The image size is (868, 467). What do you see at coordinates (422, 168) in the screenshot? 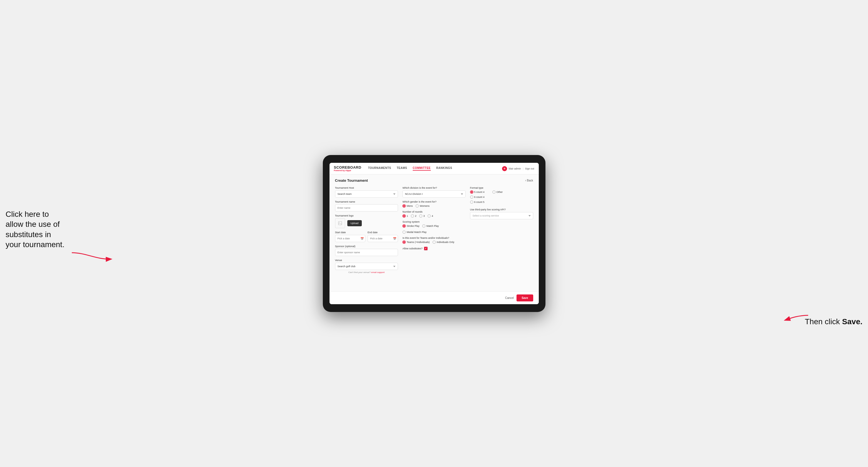
I see `nav-committee: COMMITTEE` at bounding box center [422, 168].